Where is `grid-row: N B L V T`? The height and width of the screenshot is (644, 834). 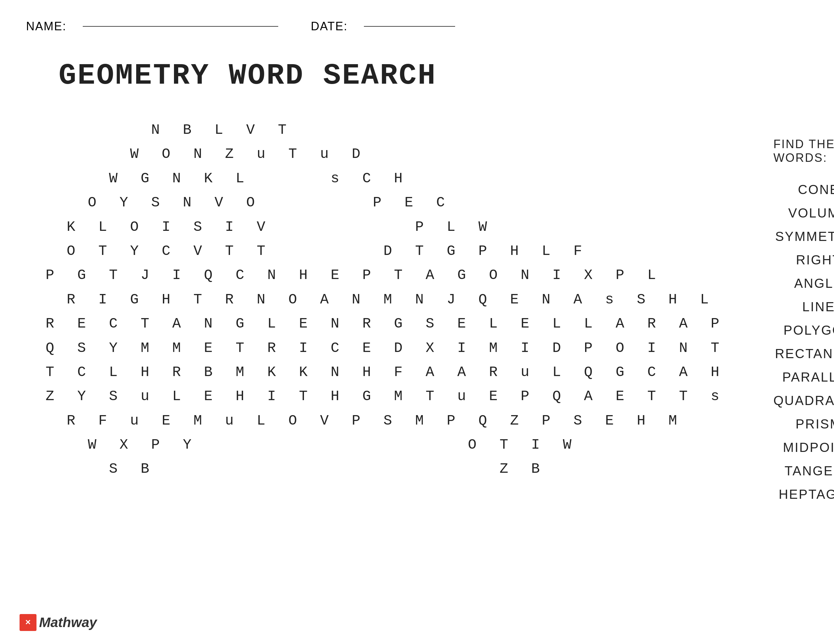
grid-row: N B L V T is located at coordinates (383, 130).